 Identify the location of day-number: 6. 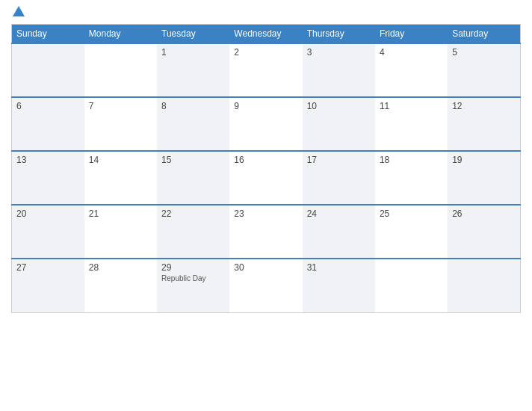
(48, 106).